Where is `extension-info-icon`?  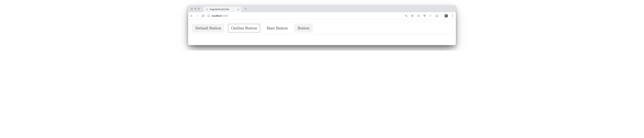 extension-info-icon is located at coordinates (437, 16).